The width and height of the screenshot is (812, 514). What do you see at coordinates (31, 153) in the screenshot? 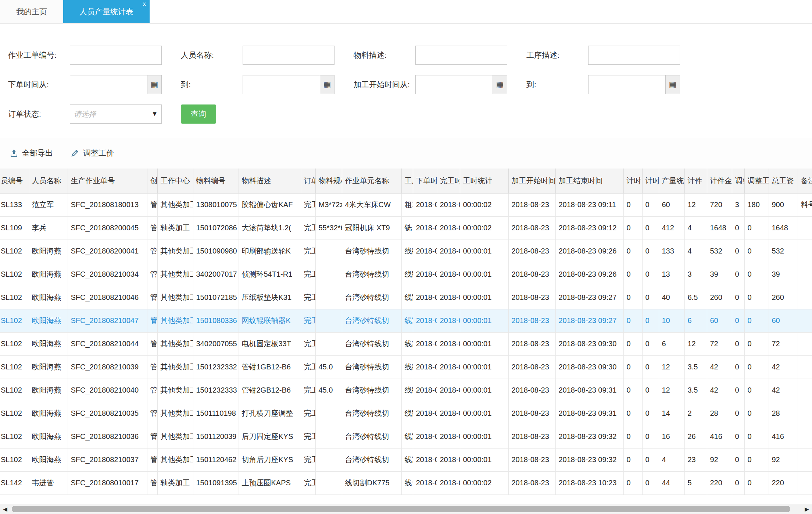
I see `export-all-button: 全部导出` at bounding box center [31, 153].